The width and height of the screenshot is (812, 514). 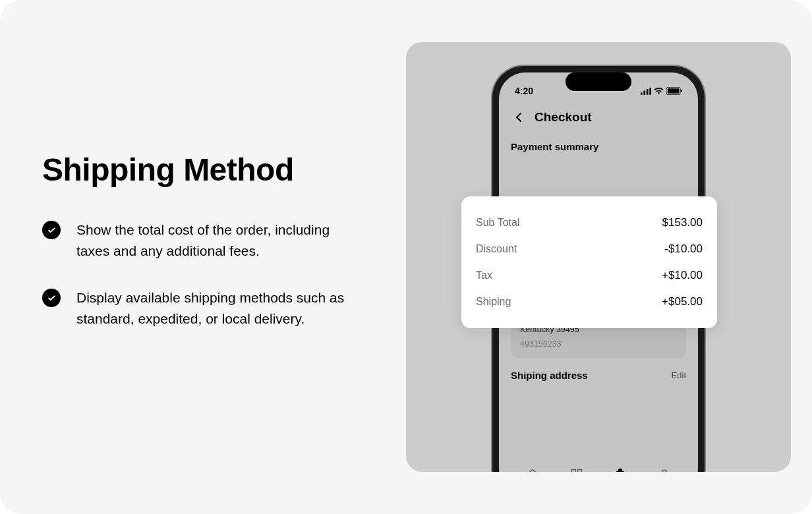 What do you see at coordinates (589, 223) in the screenshot?
I see `summary-row: Sub Total $153.00` at bounding box center [589, 223].